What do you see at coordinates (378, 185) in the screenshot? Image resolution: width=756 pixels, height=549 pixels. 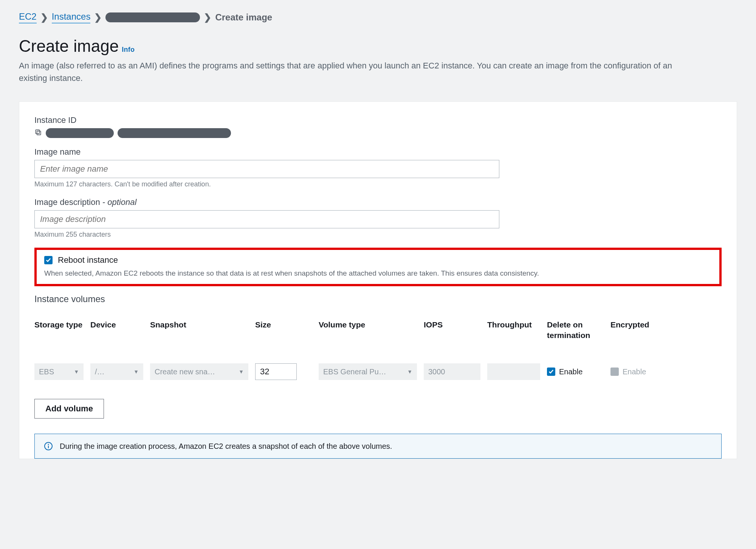 I see `image-name-hint: Maximum 127 characters. Can't be modifie…` at bounding box center [378, 185].